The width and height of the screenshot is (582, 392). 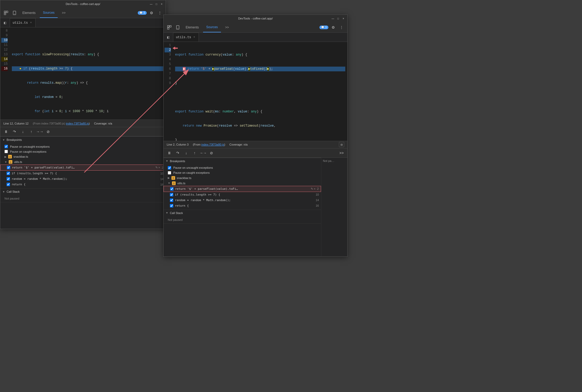 What do you see at coordinates (49, 13) in the screenshot?
I see `tab-sources-1: Sources` at bounding box center [49, 13].